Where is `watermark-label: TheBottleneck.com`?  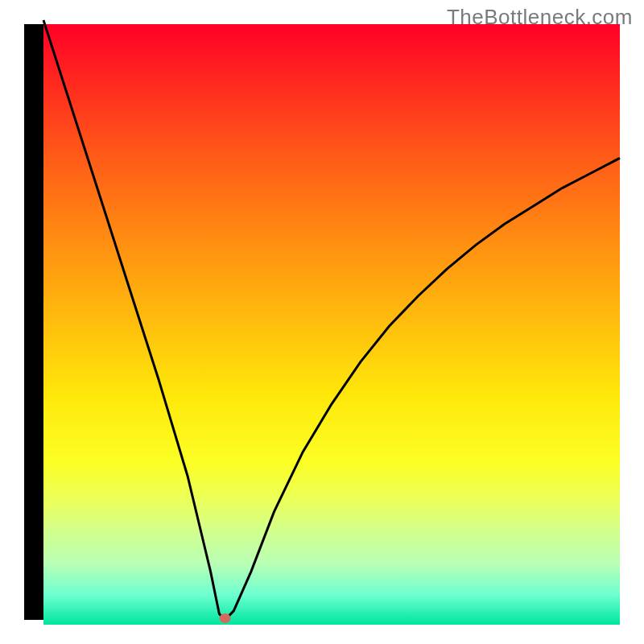 watermark-label: TheBottleneck.com is located at coordinates (539, 18).